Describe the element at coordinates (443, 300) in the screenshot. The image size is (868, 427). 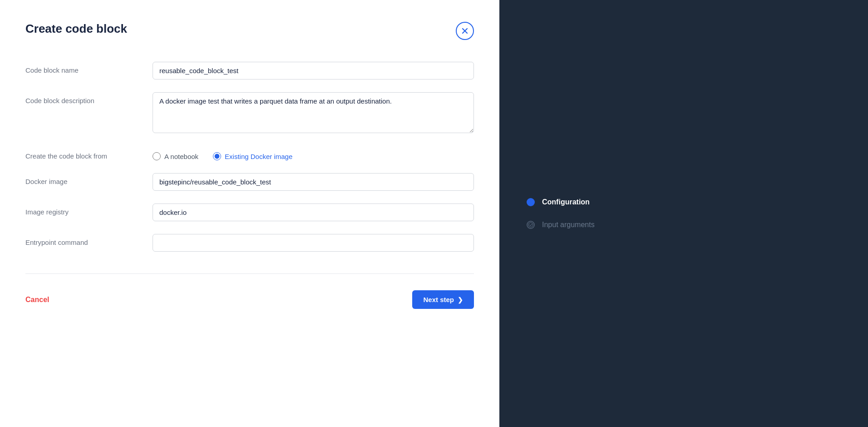
I see `next-step-button: Next step ❯` at that location.